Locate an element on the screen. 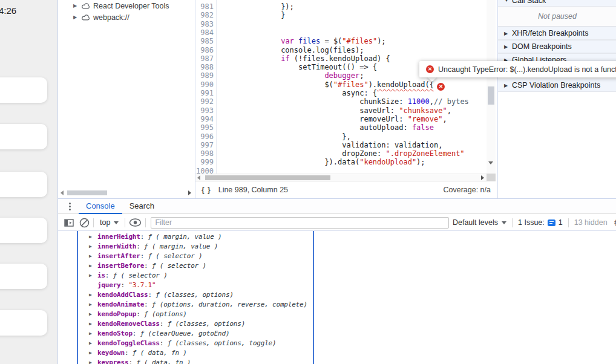 The image size is (616, 364). line-number: 991 is located at coordinates (205, 93).